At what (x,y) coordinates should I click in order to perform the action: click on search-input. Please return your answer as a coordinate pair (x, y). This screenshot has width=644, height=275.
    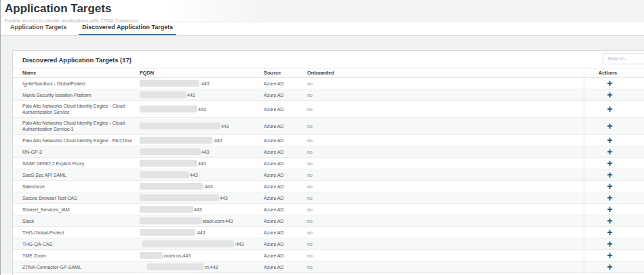
    Looking at the image, I should click on (624, 58).